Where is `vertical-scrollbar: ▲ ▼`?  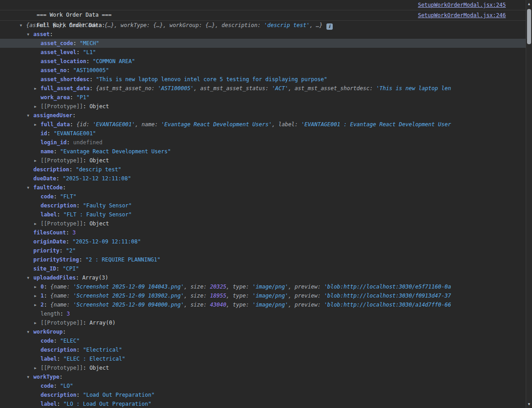
vertical-scrollbar: ▲ ▼ is located at coordinates (529, 204).